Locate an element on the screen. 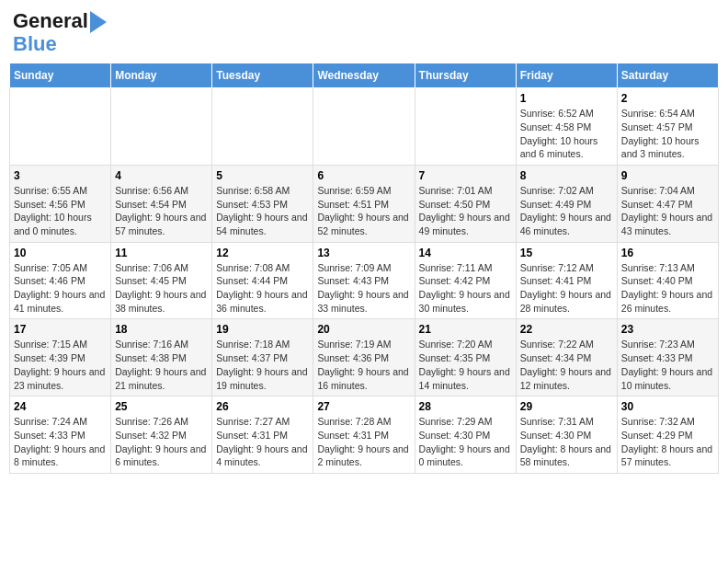 The width and height of the screenshot is (728, 563). day-info: Sunrise: 6:58 AM Sunset: 4:53 PM Dayligh… is located at coordinates (263, 212).